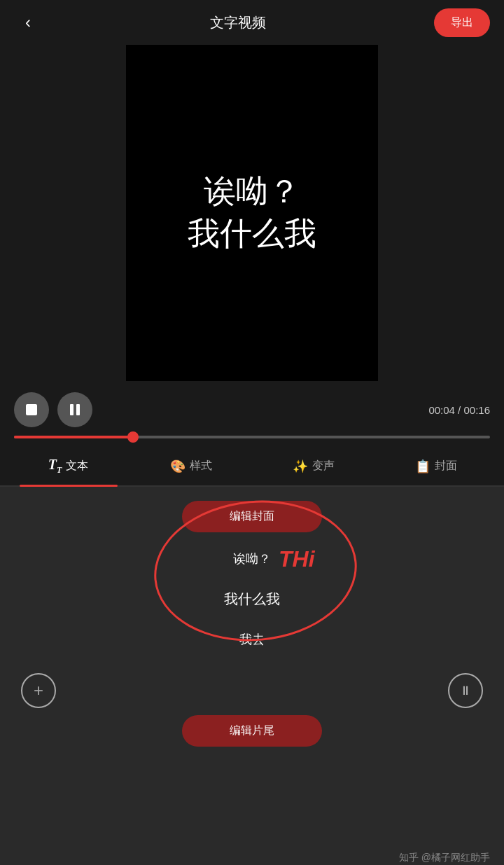  I want to click on current-time: 00:04, so click(442, 410).